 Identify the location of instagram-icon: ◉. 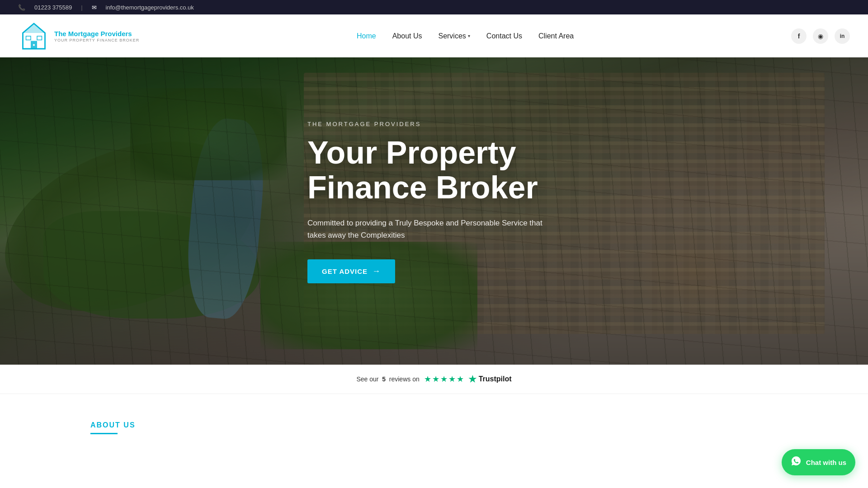
(821, 36).